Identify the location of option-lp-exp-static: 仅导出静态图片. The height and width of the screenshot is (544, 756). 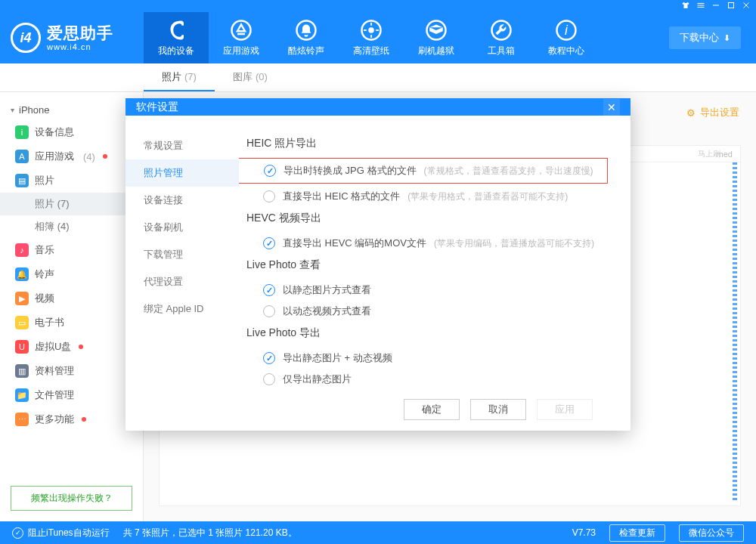
(427, 379).